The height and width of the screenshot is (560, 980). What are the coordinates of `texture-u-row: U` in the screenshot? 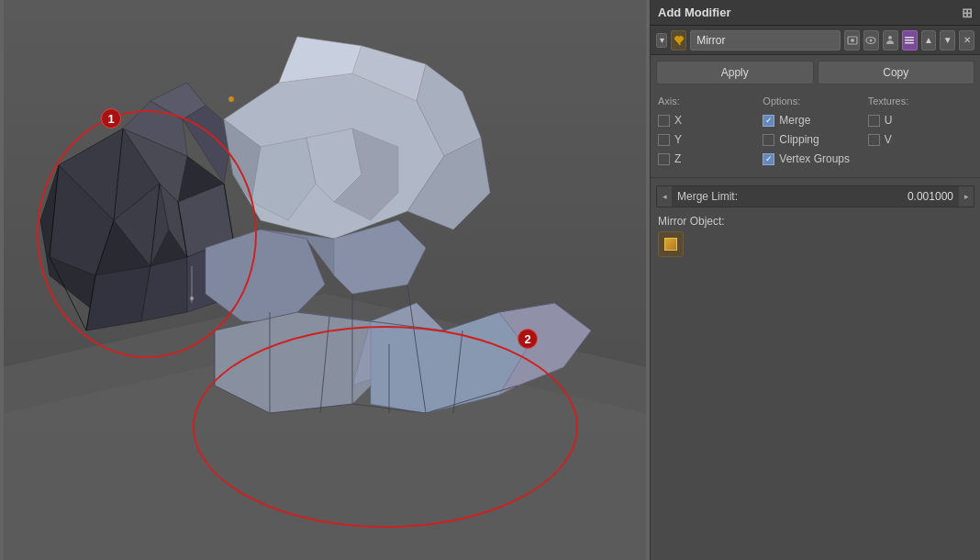 It's located at (920, 120).